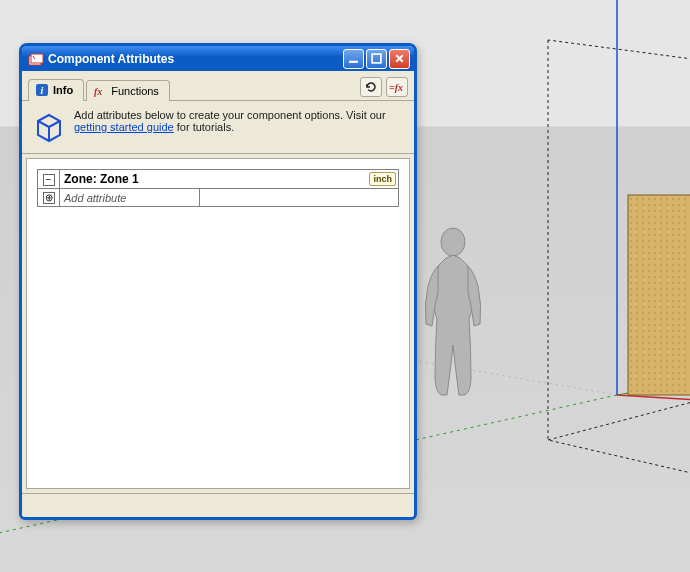  Describe the element at coordinates (400, 59) in the screenshot. I see `close-button` at that location.